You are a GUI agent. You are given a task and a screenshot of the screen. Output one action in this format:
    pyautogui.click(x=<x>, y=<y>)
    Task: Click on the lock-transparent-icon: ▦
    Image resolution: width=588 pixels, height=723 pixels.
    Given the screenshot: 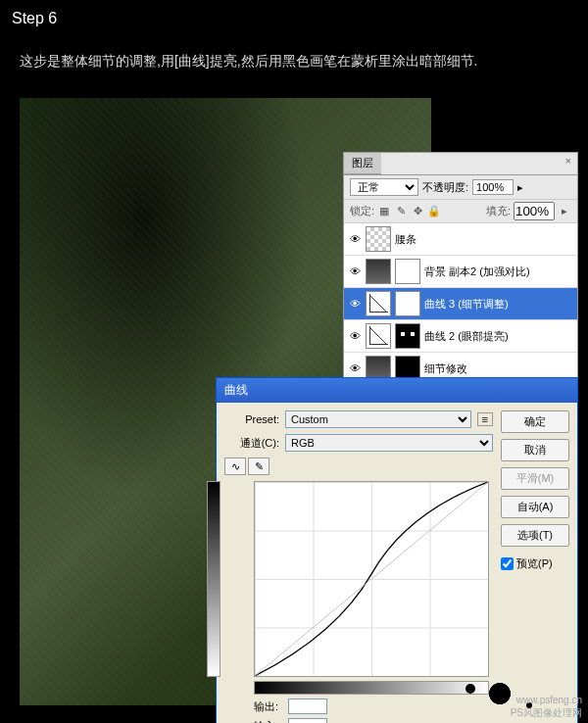 What is the action you would take?
    pyautogui.click(x=384, y=212)
    